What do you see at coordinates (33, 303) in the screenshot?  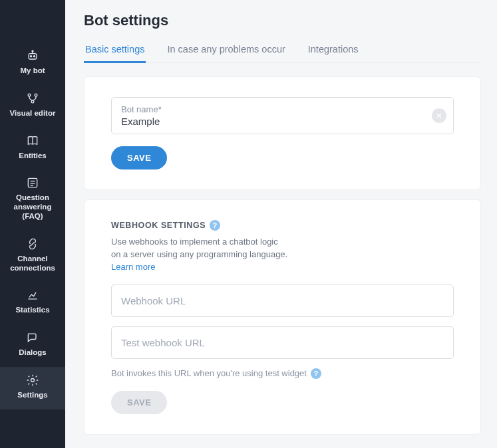 I see `sidebar-item-statistics: Statistics` at bounding box center [33, 303].